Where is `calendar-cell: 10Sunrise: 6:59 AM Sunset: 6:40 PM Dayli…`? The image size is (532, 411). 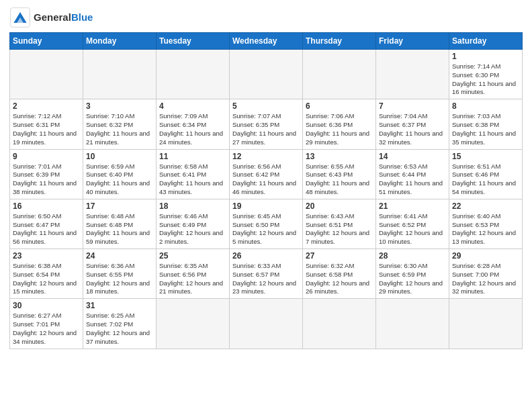 calendar-cell: 10Sunrise: 6:59 AM Sunset: 6:40 PM Dayli… is located at coordinates (120, 174).